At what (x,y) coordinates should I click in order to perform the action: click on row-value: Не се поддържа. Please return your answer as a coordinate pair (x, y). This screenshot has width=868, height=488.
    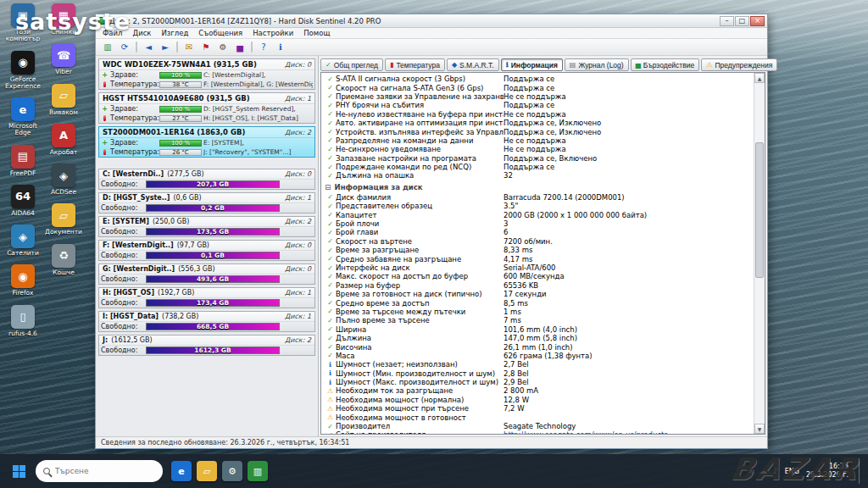
    Looking at the image, I should click on (627, 114).